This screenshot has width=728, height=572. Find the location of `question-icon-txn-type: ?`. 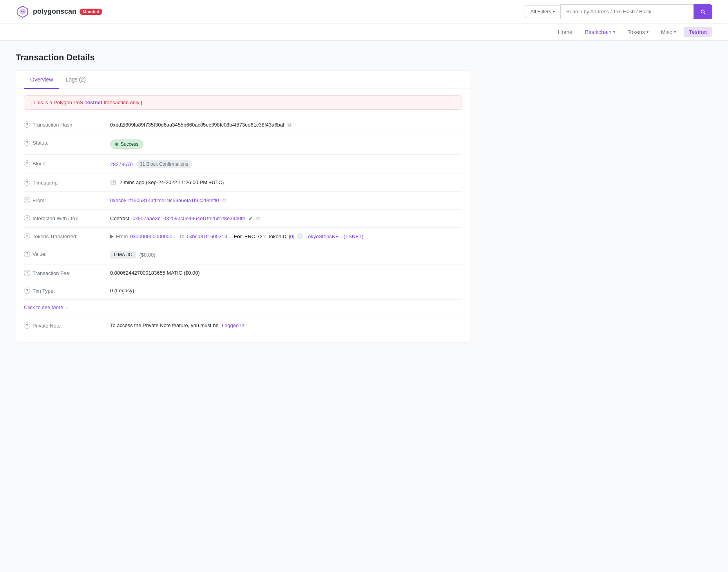

question-icon-txn-type: ? is located at coordinates (27, 291).